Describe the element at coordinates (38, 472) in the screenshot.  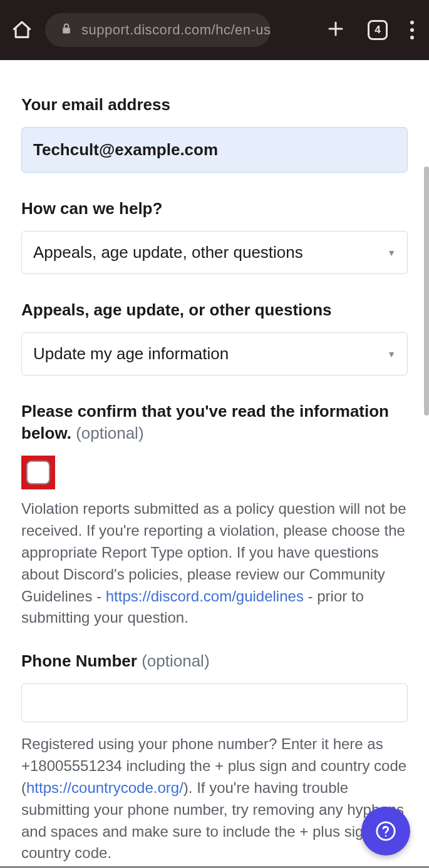
I see `checkbox-highlight` at that location.